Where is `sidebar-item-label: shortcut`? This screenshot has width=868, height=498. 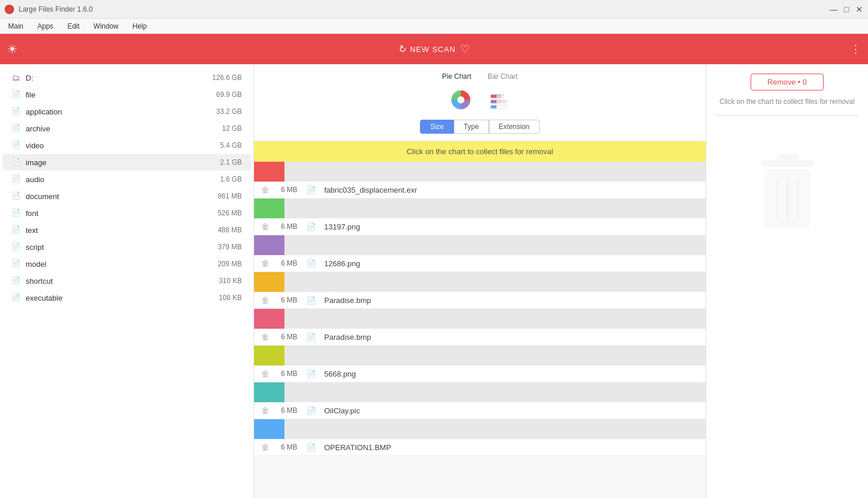
sidebar-item-label: shortcut is located at coordinates (123, 281).